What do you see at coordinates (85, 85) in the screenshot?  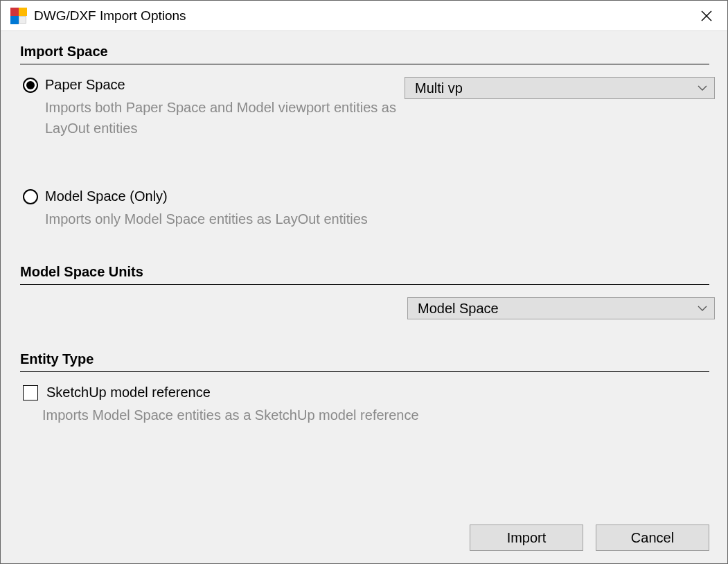 I see `paper-space-label: Paper Space` at bounding box center [85, 85].